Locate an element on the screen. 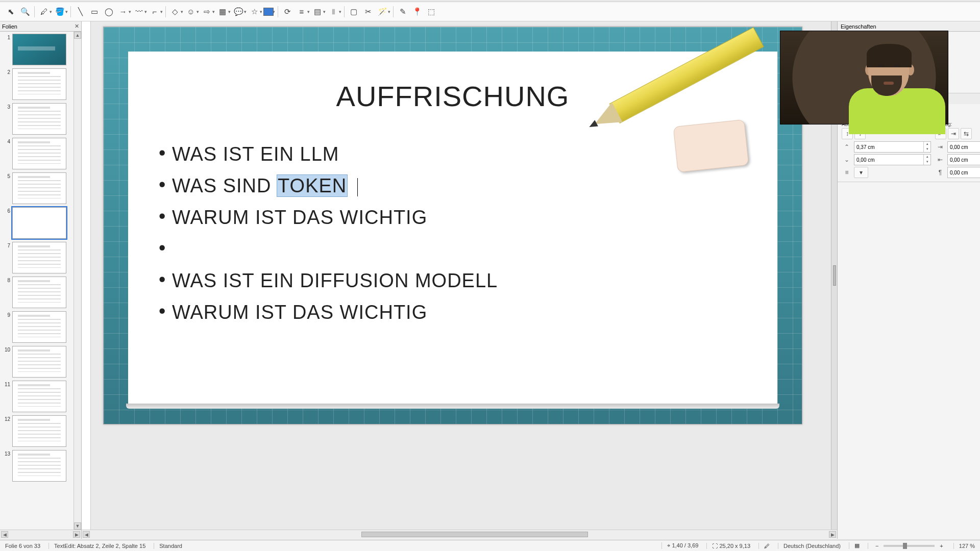  status-insert-icon: 🖉 is located at coordinates (764, 546).